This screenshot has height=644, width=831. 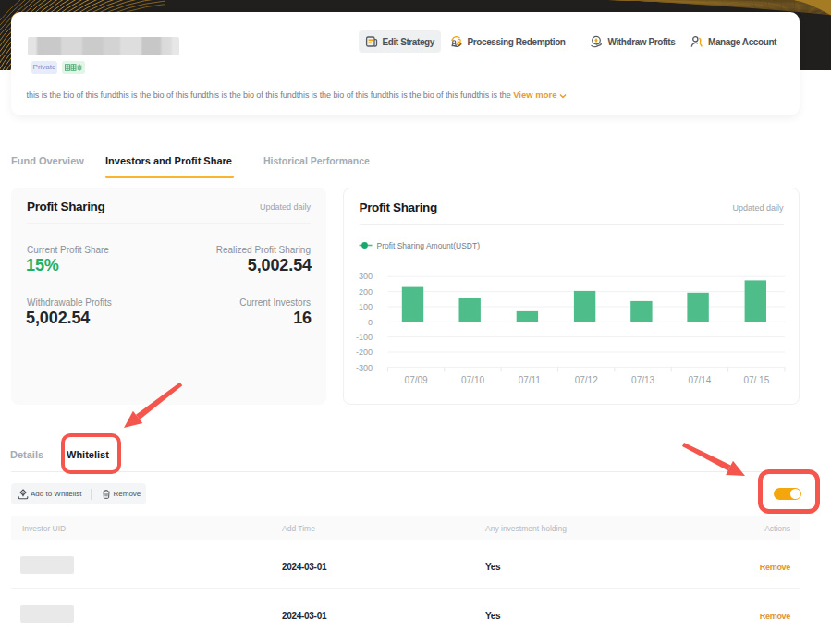 What do you see at coordinates (473, 381) in the screenshot?
I see `svg-text: 07/10` at bounding box center [473, 381].